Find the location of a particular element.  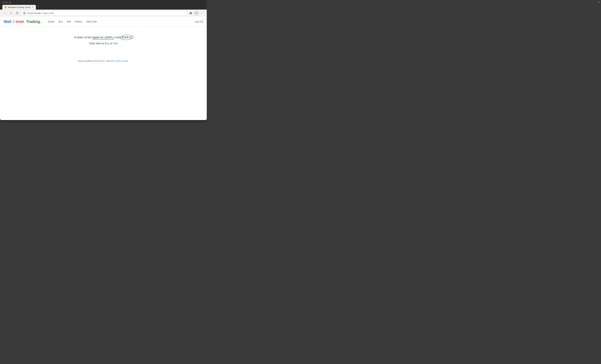

iex-terms-link: IEX's Terms of Use is located at coordinates (120, 61).